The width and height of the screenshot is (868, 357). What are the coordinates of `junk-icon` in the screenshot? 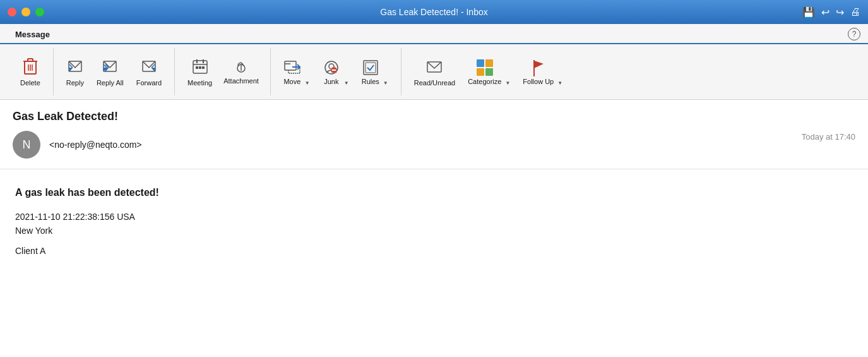 It's located at (331, 68).